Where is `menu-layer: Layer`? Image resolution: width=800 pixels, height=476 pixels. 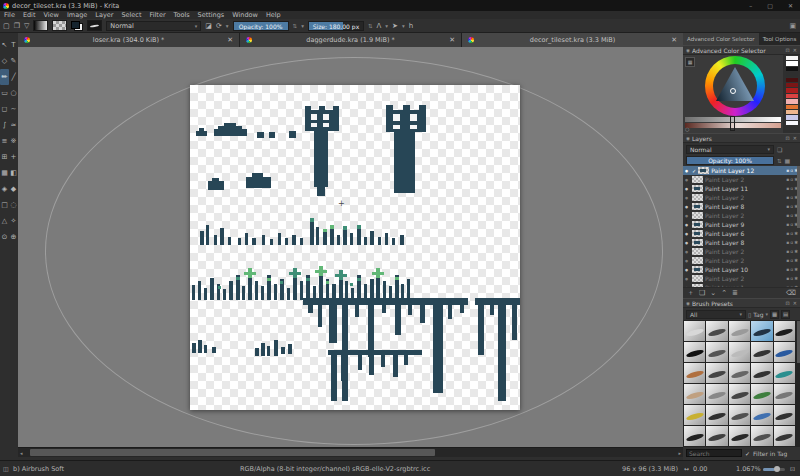
menu-layer: Layer is located at coordinates (104, 15).